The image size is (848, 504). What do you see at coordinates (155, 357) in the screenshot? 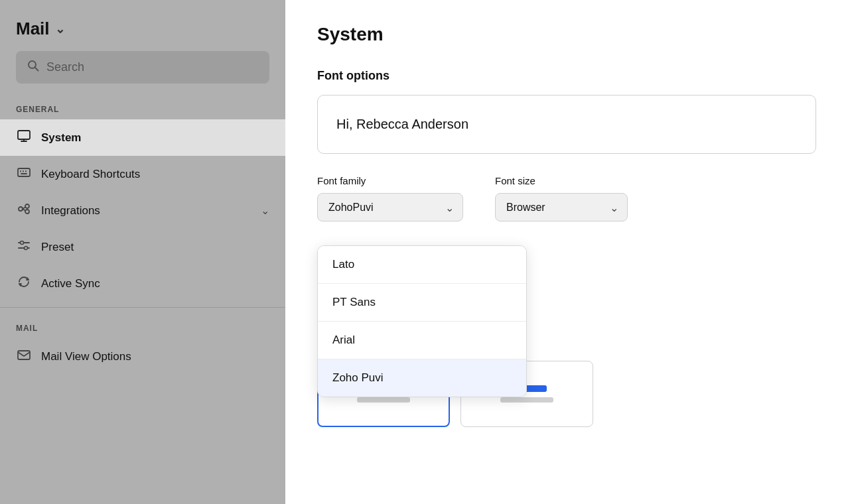
I see `sidebar-item-mail-view-options-label: Mail View Options` at bounding box center [155, 357].